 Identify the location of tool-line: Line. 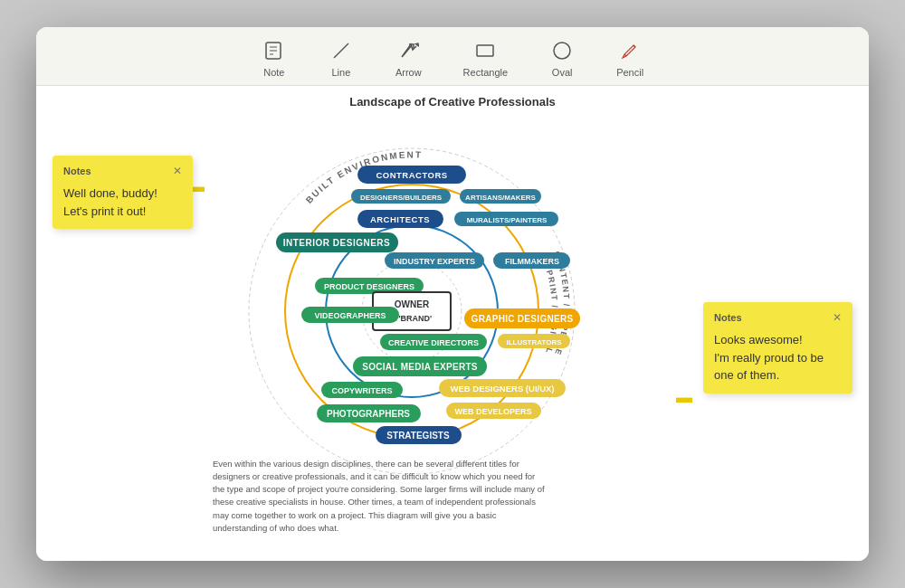
(341, 58).